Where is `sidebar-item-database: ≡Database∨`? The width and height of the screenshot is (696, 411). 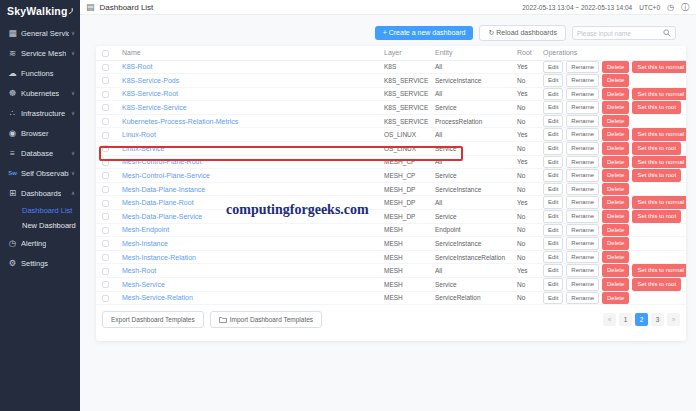 sidebar-item-database: ≡Database∨ is located at coordinates (40, 153).